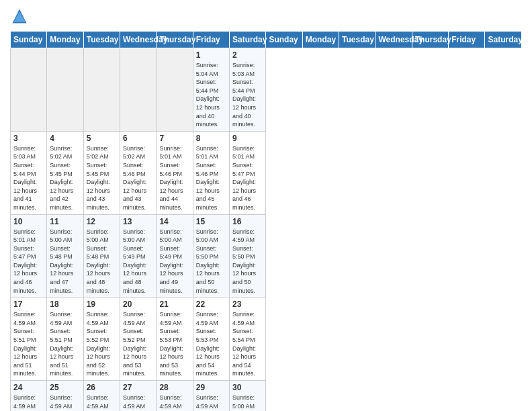  I want to click on day-number: 4, so click(64, 138).